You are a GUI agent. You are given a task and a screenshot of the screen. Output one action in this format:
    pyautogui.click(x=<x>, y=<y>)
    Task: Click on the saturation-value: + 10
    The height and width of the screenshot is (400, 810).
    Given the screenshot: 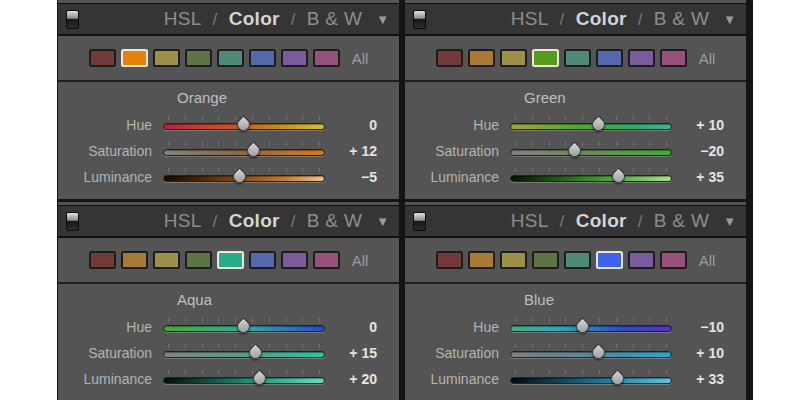 What is the action you would take?
    pyautogui.click(x=698, y=353)
    